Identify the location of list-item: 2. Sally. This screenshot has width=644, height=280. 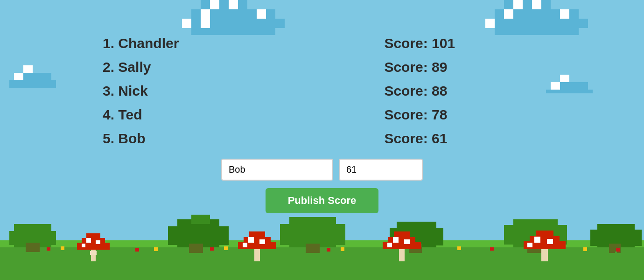
(141, 67).